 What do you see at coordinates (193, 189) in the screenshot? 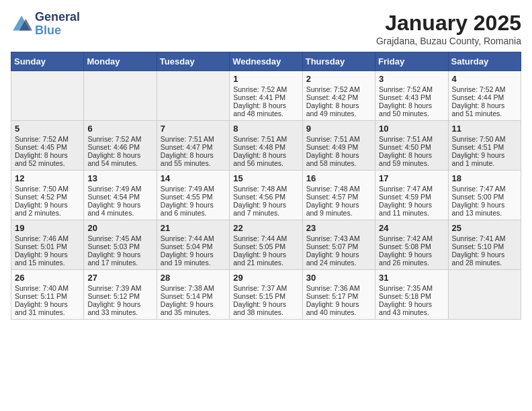
I see `cell-content: Sunrise: 7:49 AM` at bounding box center [193, 189].